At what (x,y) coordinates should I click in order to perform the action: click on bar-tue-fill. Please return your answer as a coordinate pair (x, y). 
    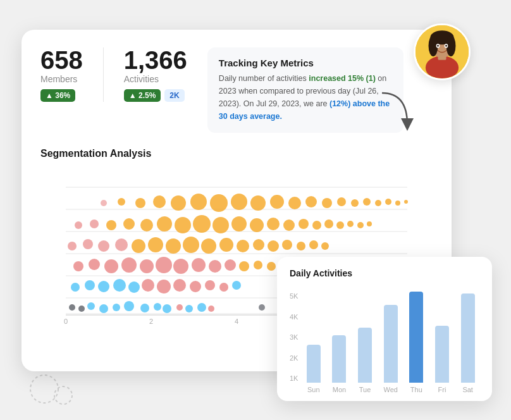
    Looking at the image, I should click on (365, 355).